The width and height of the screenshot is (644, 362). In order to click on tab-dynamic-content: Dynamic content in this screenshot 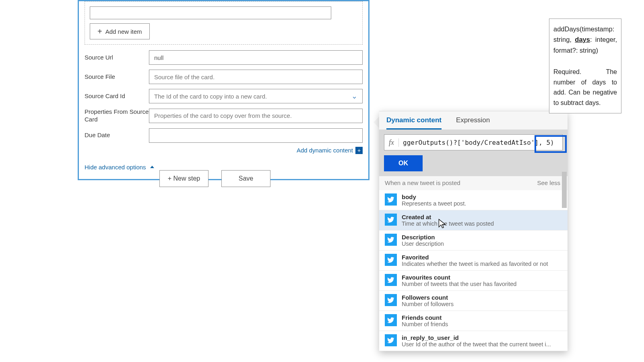, I will do `click(414, 123)`.